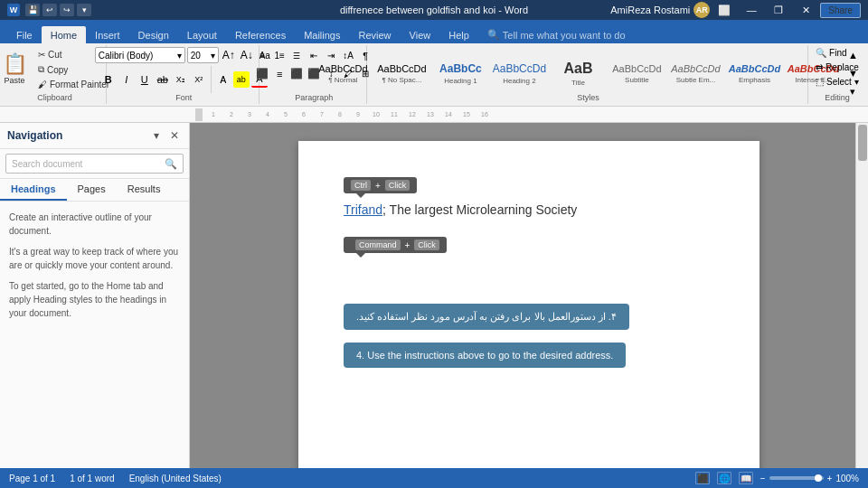 Image resolution: width=868 pixels, height=488 pixels. I want to click on status-bar: Page 1 of 1 1 of 1 word English (United …, so click(434, 478).